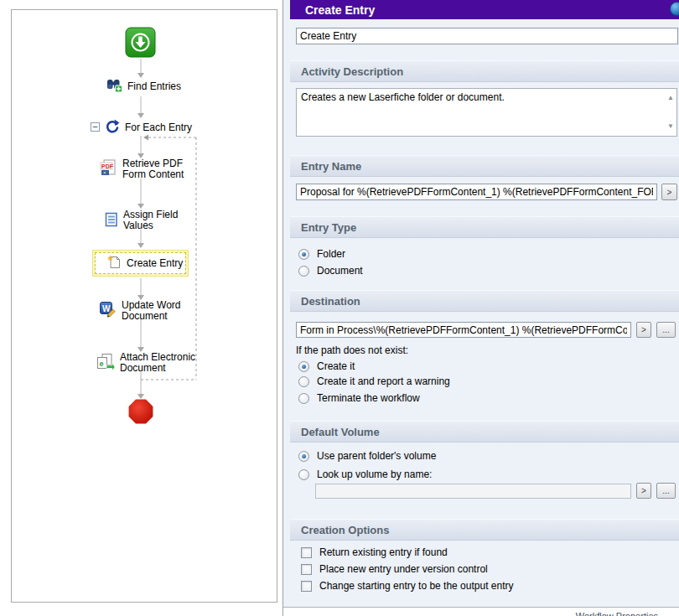 Image resolution: width=679 pixels, height=616 pixels. Describe the element at coordinates (416, 586) in the screenshot. I see `checkbox-label: Change starting entry to be the output e…` at that location.